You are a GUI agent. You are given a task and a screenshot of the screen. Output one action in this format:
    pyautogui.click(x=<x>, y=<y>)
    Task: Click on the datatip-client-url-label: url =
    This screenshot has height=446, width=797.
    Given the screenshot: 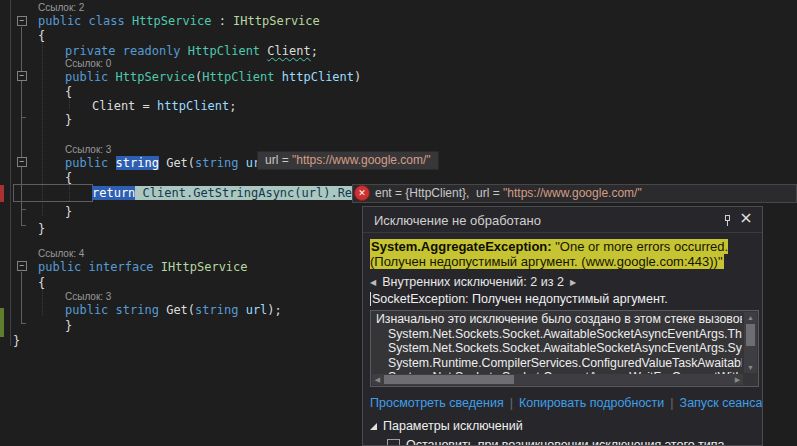 What is the action you would take?
    pyautogui.click(x=490, y=193)
    